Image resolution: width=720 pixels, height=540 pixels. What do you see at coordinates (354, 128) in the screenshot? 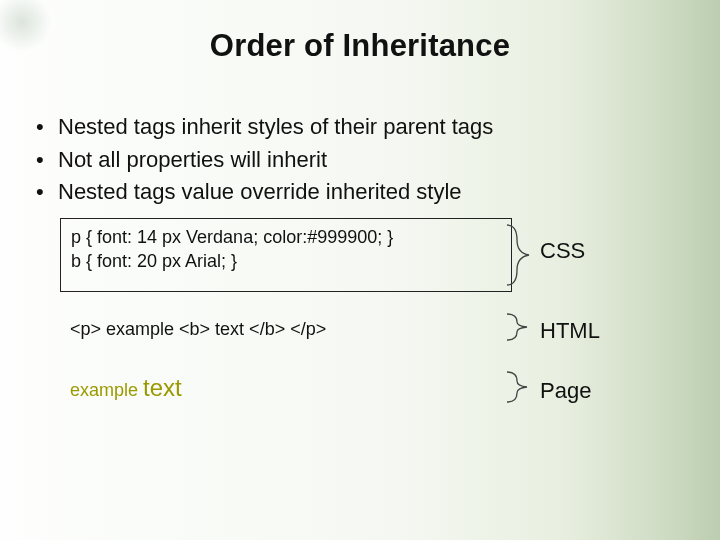
I see `bullet-item: Nested tags inherit styles of their pare…` at bounding box center [354, 128].